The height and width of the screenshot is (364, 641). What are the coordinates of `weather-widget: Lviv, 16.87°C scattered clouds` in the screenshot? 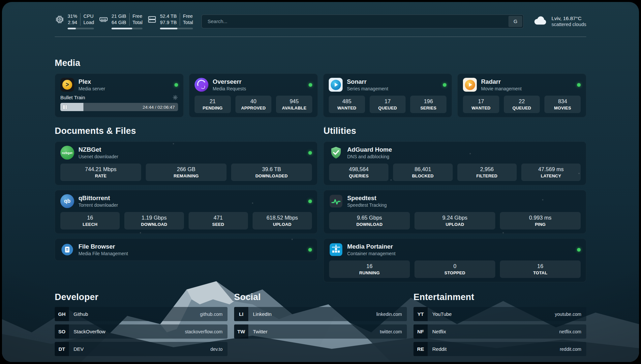 It's located at (559, 21).